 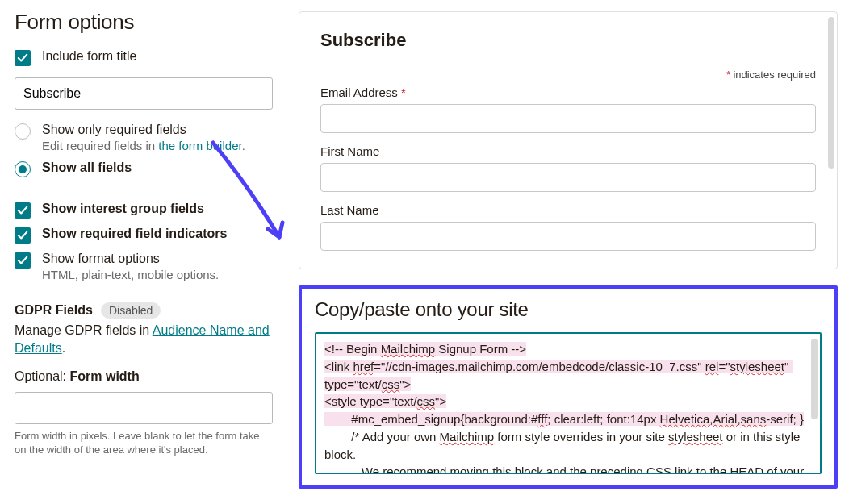 I want to click on form-width-hint: Form width in pixels. Leave blank to let…, so click(x=144, y=444).